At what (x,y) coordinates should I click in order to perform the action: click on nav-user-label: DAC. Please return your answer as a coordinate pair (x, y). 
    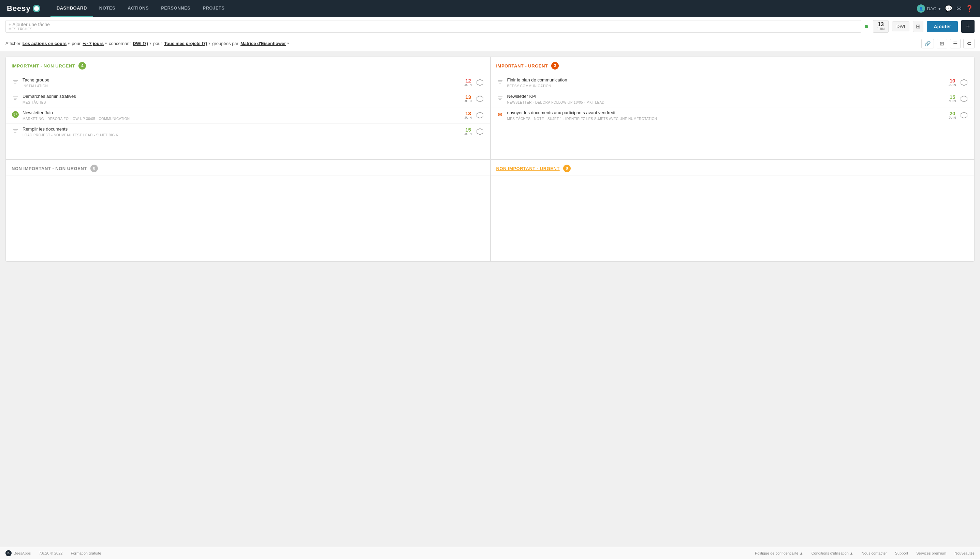
    Looking at the image, I should click on (932, 8).